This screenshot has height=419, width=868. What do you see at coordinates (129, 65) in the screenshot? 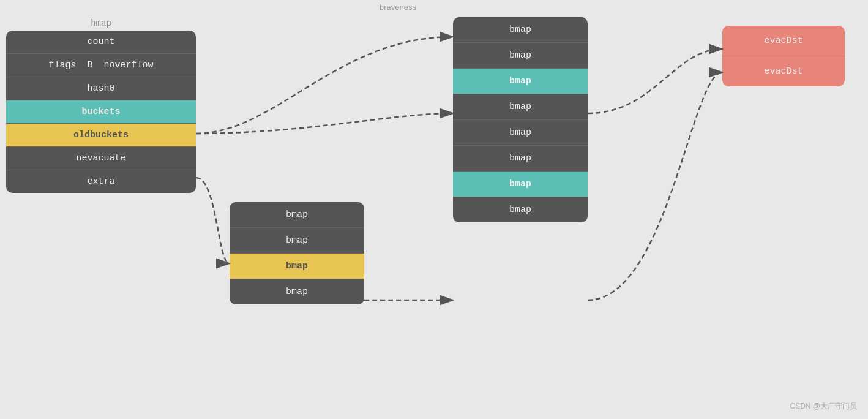
I see `noverflow-label: noverflow` at bounding box center [129, 65].